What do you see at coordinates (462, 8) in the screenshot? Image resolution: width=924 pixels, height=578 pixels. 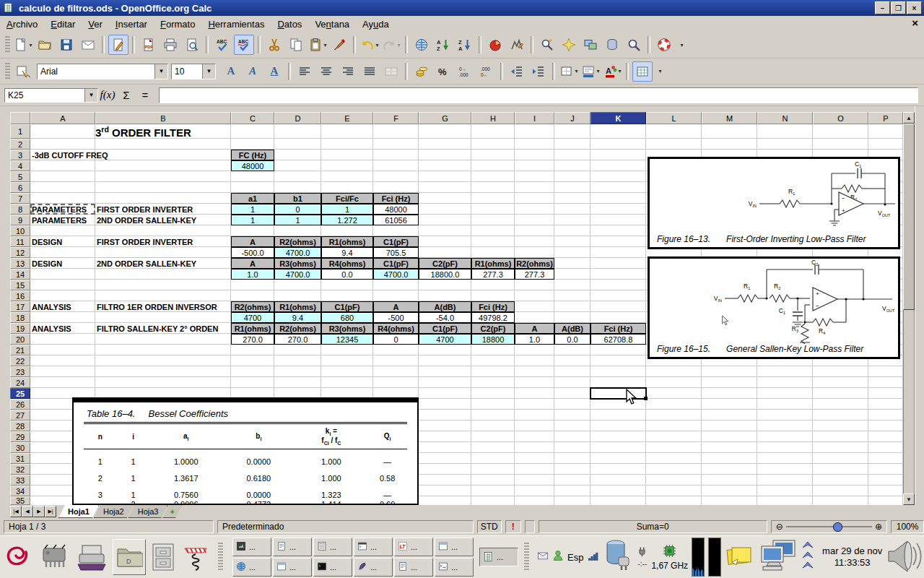 I see `title-bar: calculo de filtros.ods - OpenOffice.org …` at bounding box center [462, 8].